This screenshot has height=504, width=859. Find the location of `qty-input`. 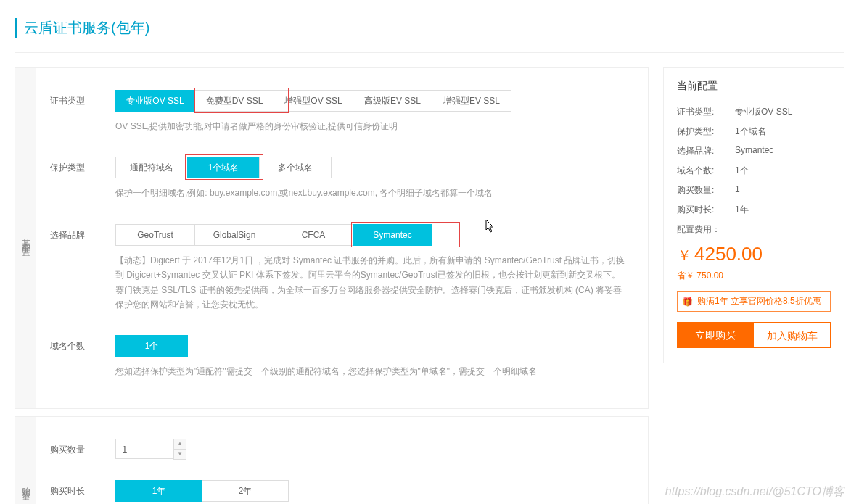

qty-input is located at coordinates (144, 449).